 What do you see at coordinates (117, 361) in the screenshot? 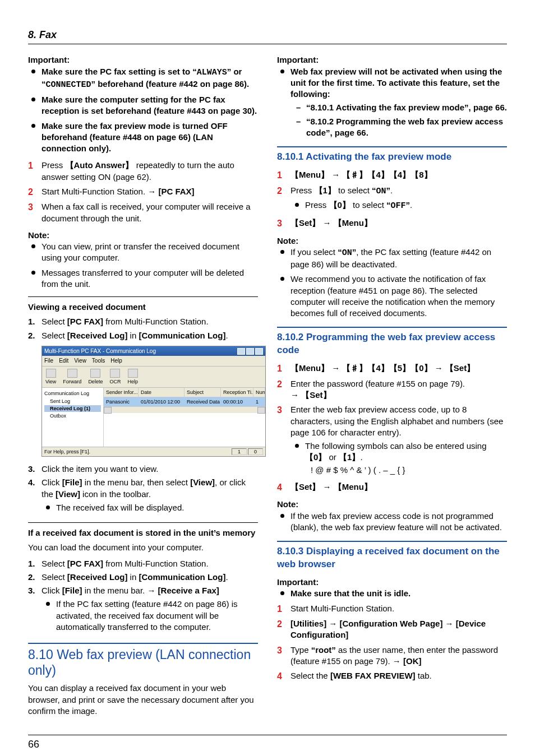
I see `menu-item: Help` at bounding box center [117, 361].